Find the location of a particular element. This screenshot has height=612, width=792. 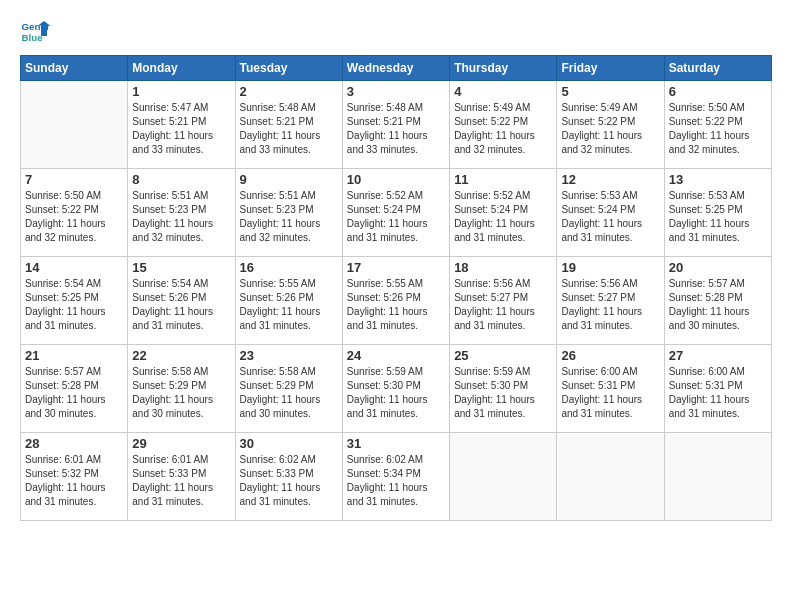

calendar-cell: 25Sunrise: 5:59 AMSunset: 5:30 PMDayligh… is located at coordinates (504, 389).